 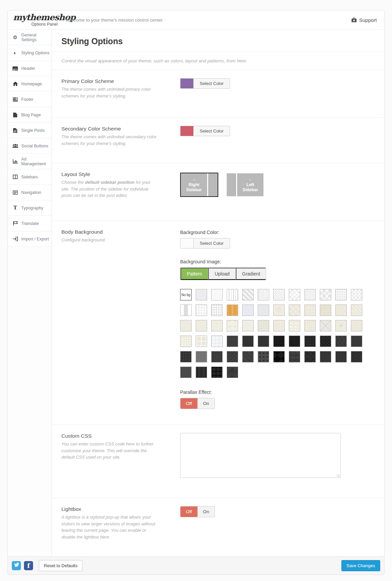 What do you see at coordinates (310, 310) in the screenshot?
I see `pattern-swatch-cream-circles` at bounding box center [310, 310].